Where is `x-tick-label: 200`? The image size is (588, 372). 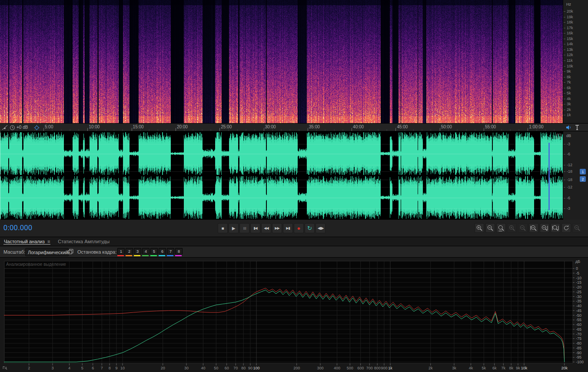
x-tick-label: 200 is located at coordinates (296, 368).